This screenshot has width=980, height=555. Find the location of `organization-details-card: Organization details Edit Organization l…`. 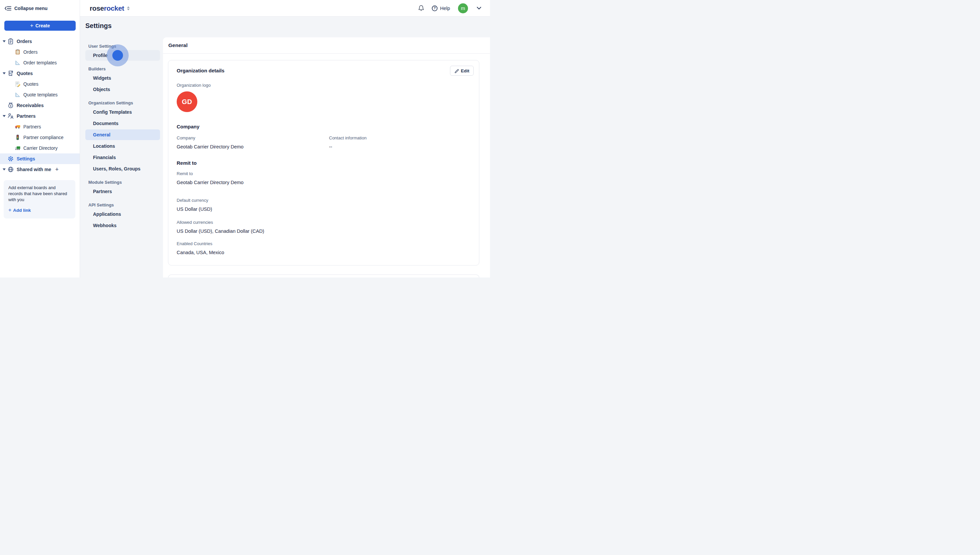

organization-details-card: Organization details Edit Organization l… is located at coordinates (324, 163).